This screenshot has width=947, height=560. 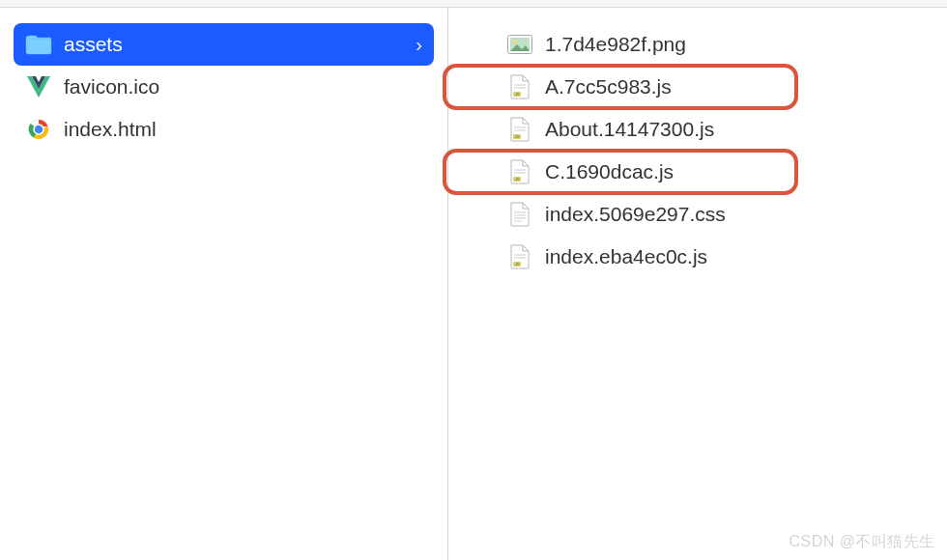 What do you see at coordinates (520, 214) in the screenshot?
I see `css-file-icon` at bounding box center [520, 214].